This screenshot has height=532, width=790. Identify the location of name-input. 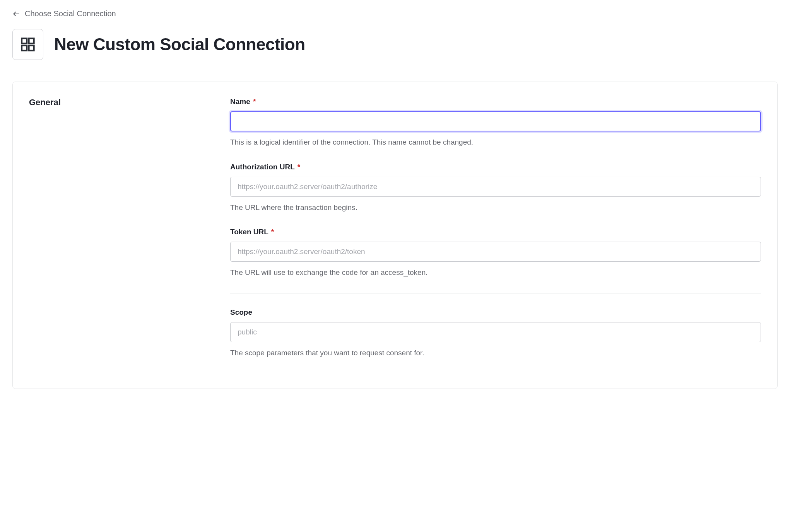
(496, 121).